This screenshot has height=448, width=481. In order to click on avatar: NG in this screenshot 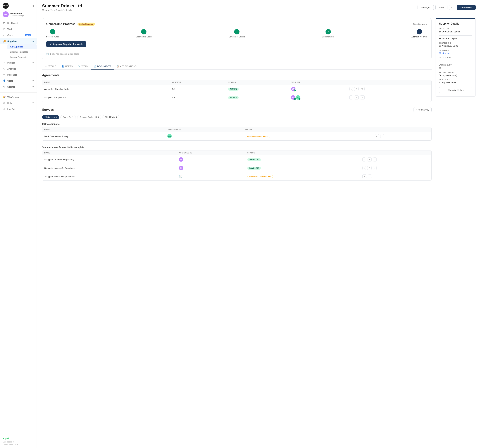, I will do `click(170, 136)`.